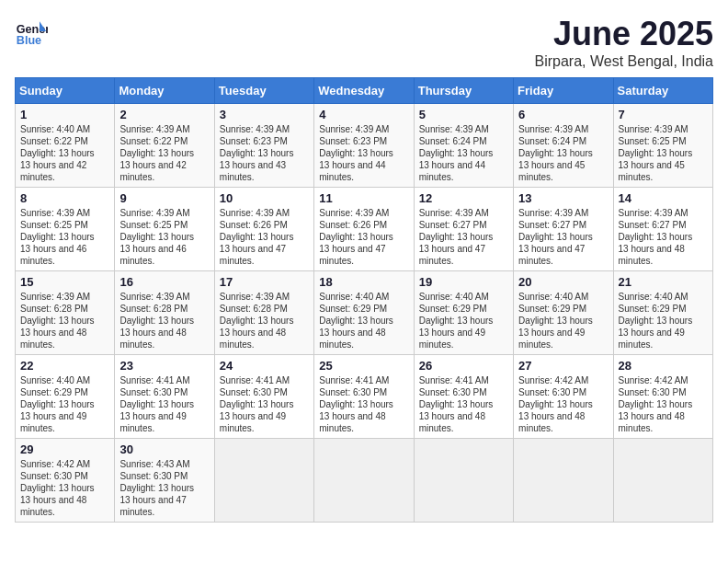 The image size is (728, 563). Describe the element at coordinates (664, 171) in the screenshot. I see `daylight-minutes-text: 13 hours and 45 minutes.` at that location.